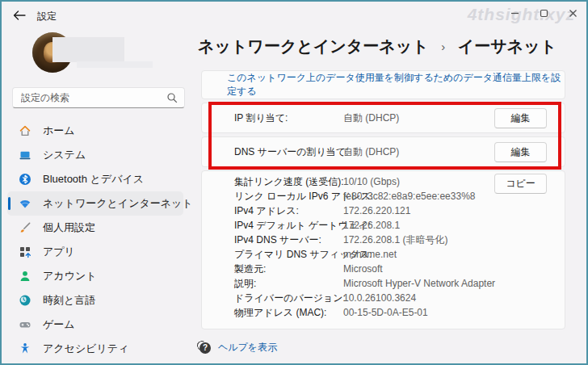  What do you see at coordinates (267, 212) in the screenshot?
I see `detail-label: IPv4 アドレス:` at bounding box center [267, 212].